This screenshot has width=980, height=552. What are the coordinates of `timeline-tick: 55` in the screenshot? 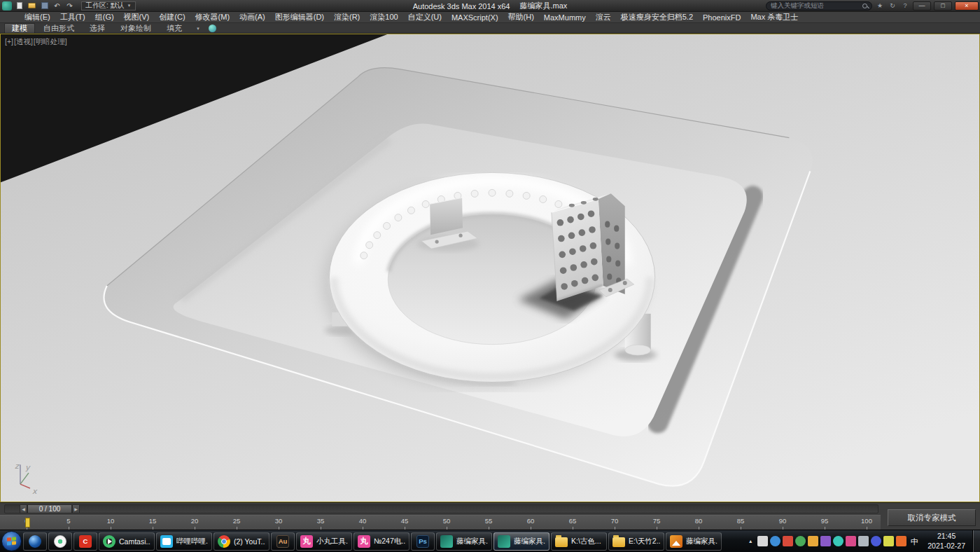 It's located at (489, 521).